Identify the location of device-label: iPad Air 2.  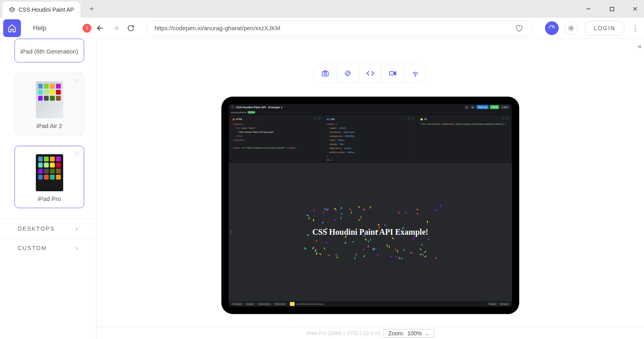
(49, 126).